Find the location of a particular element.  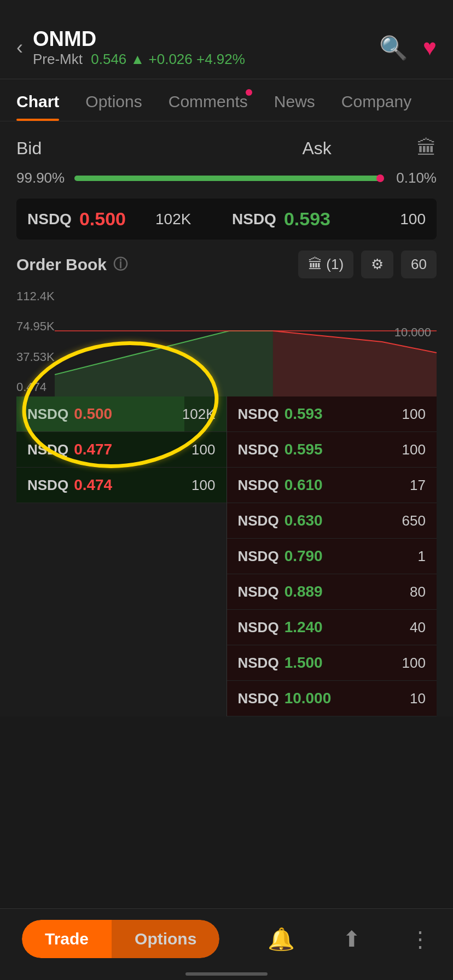

premarket-change-pct: +4.92% is located at coordinates (221, 59).